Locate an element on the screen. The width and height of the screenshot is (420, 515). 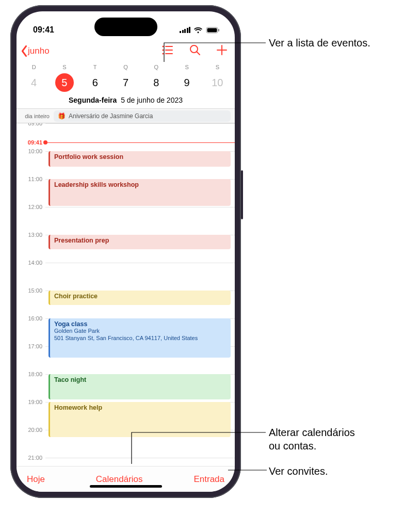
inbox-button: Entrada is located at coordinates (209, 479).